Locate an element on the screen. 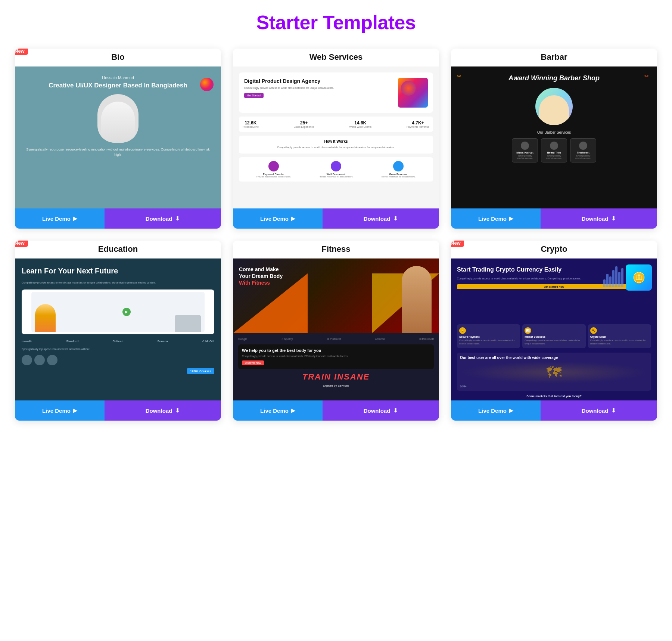  fit-explore-label: Explore by Services is located at coordinates (336, 385).